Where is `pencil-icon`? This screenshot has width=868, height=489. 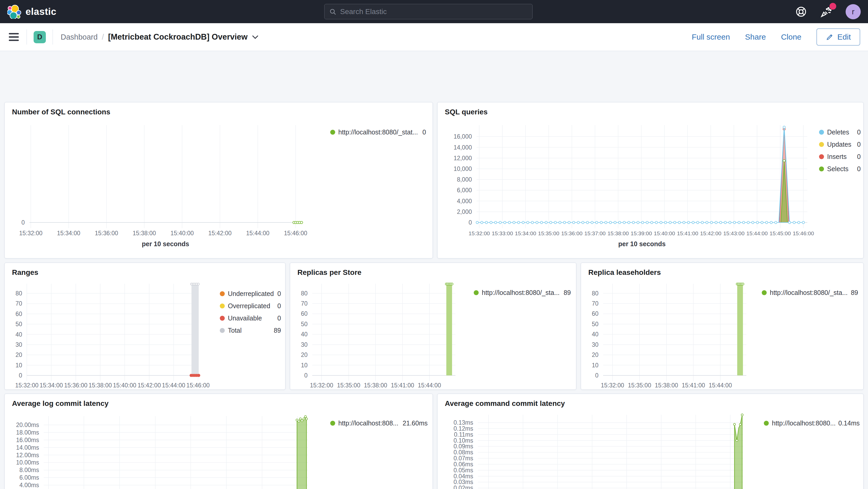 pencil-icon is located at coordinates (830, 37).